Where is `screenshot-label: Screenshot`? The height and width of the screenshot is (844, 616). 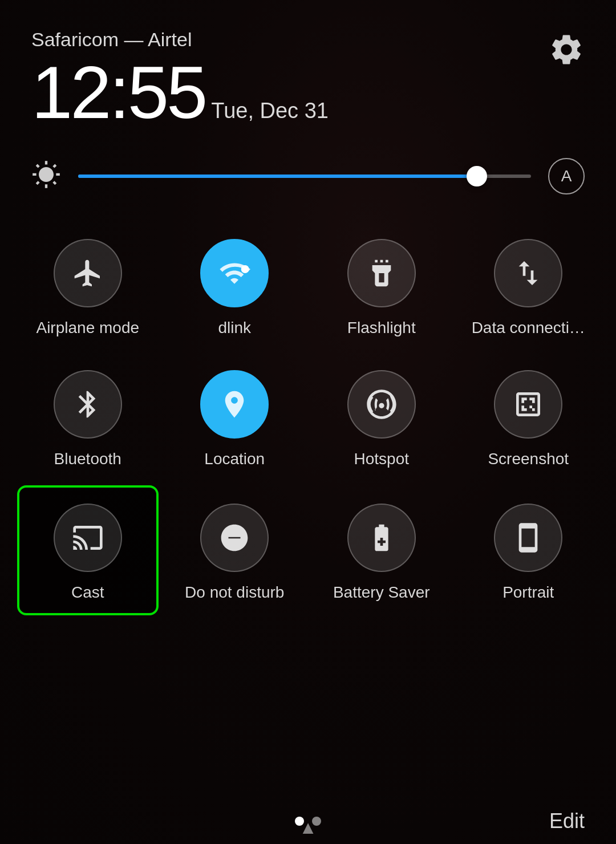 screenshot-label: Screenshot is located at coordinates (528, 459).